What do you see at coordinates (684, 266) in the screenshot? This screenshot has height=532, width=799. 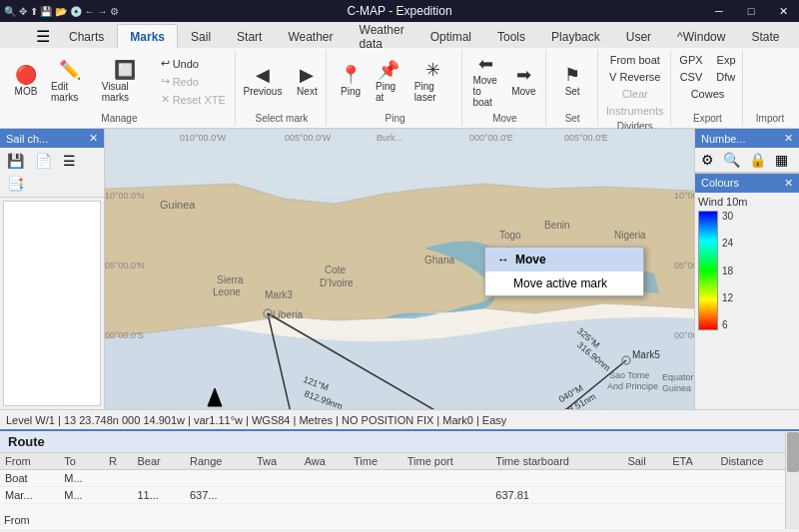 I see `svg-text: 05°00.0'N` at bounding box center [684, 266].